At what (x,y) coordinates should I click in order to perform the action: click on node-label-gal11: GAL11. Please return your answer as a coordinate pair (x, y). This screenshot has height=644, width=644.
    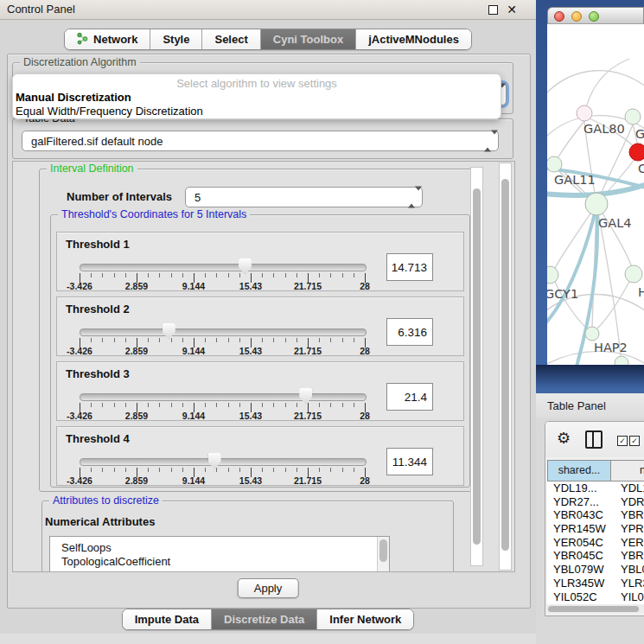
    Looking at the image, I should click on (575, 180).